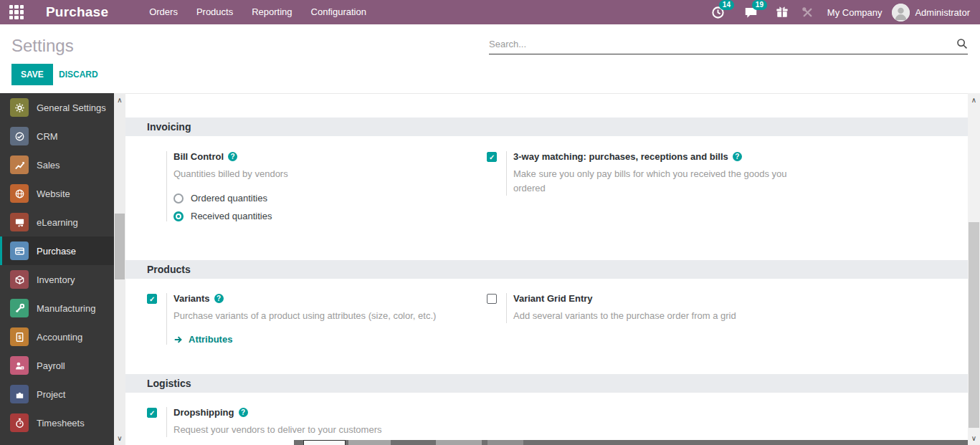 Image resolution: width=980 pixels, height=445 pixels. What do you see at coordinates (323, 174) in the screenshot?
I see `setting-description: Quantities billed by vendors` at bounding box center [323, 174].